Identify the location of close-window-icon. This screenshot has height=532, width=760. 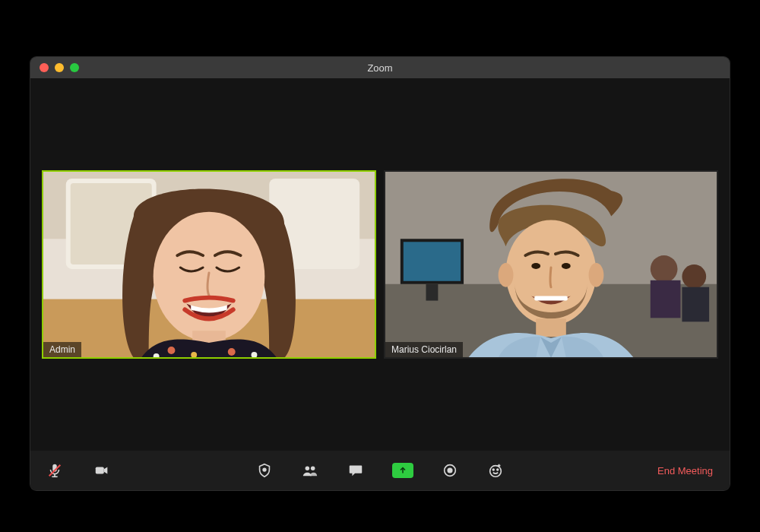
(44, 68).